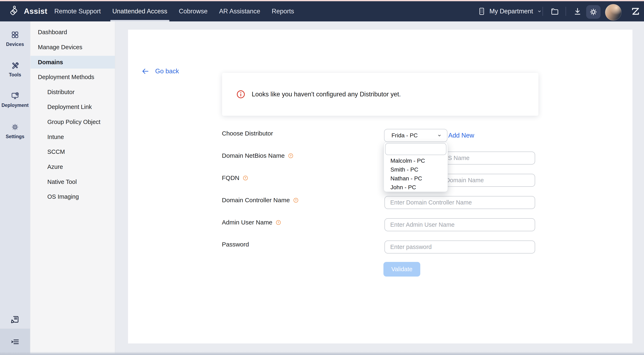 This screenshot has width=644, height=355. Describe the element at coordinates (380, 94) in the screenshot. I see `no-distributor-alert: Looks like you haven't configured any Di…` at that location.